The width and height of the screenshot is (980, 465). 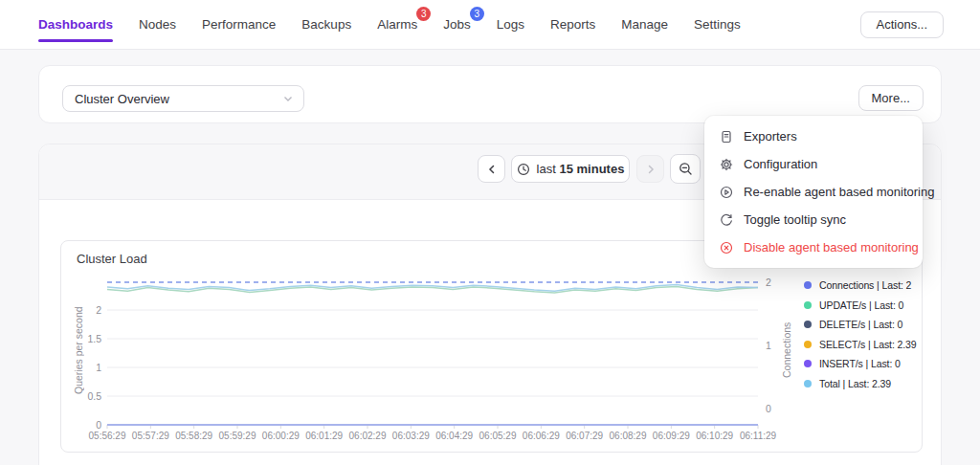 I want to click on nav-item-jobs: Jobs3, so click(x=457, y=25).